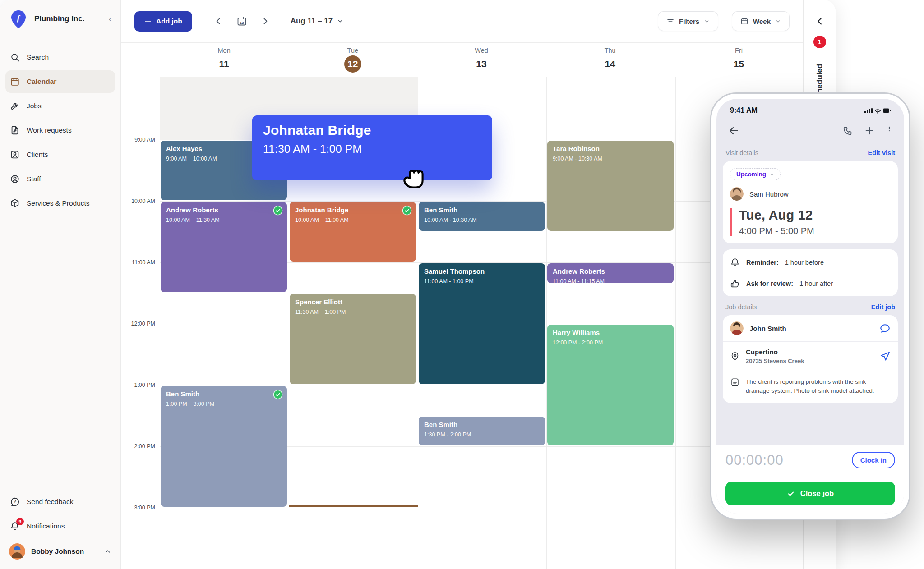  Describe the element at coordinates (60, 502) in the screenshot. I see `sidebar-item-send-feedback: ?Send feedback` at that location.